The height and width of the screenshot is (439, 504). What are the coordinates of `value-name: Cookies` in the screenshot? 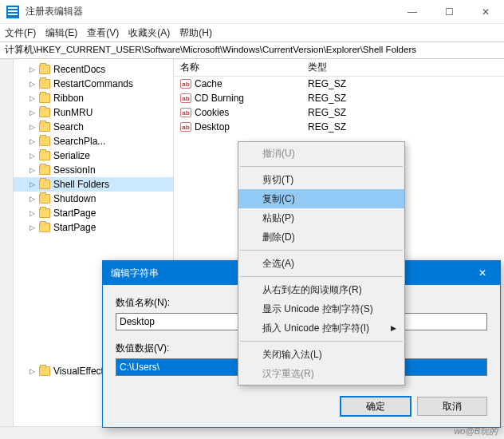 It's located at (212, 113).